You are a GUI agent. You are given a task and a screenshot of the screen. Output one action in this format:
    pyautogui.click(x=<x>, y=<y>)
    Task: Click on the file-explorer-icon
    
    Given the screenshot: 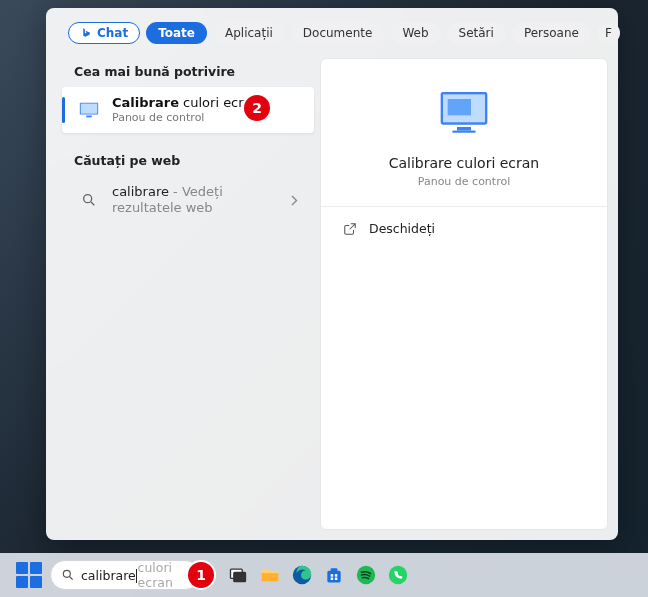 What is the action you would take?
    pyautogui.click(x=270, y=575)
    